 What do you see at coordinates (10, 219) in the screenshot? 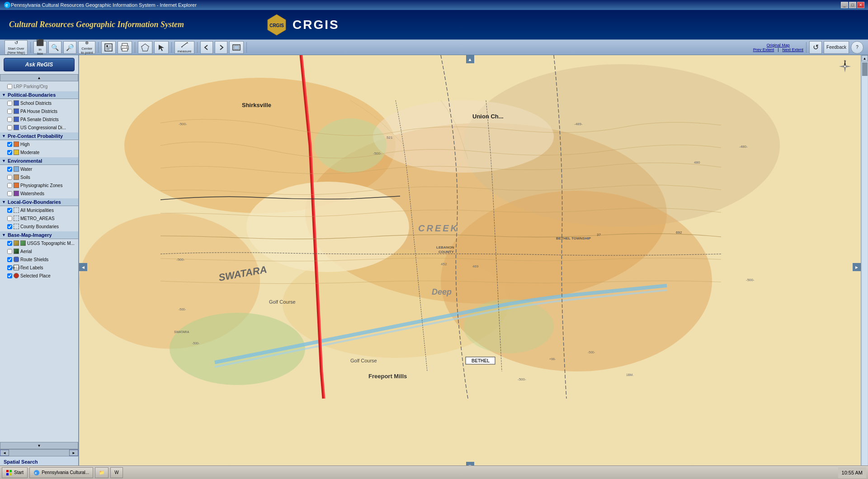
I see `metro-areas-checkbox` at bounding box center [10, 219].